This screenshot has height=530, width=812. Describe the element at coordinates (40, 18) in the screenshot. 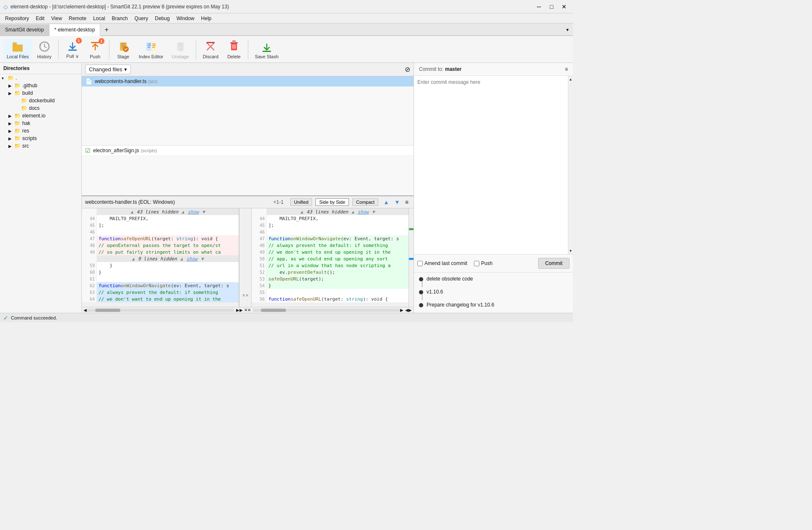

I see `menu-edit: Edit` at that location.